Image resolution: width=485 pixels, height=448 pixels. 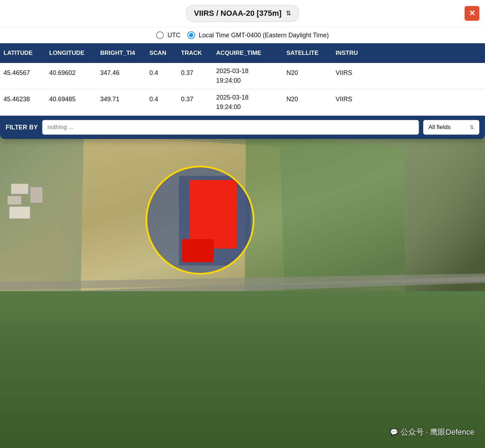 I want to click on cell-instrument-0: VIIRS, so click(x=355, y=76).